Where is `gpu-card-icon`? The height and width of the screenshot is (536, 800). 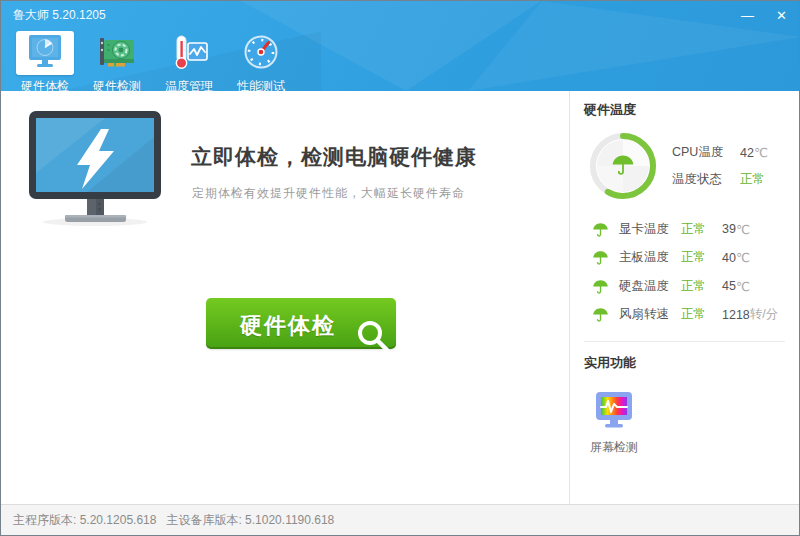 gpu-card-icon is located at coordinates (117, 53).